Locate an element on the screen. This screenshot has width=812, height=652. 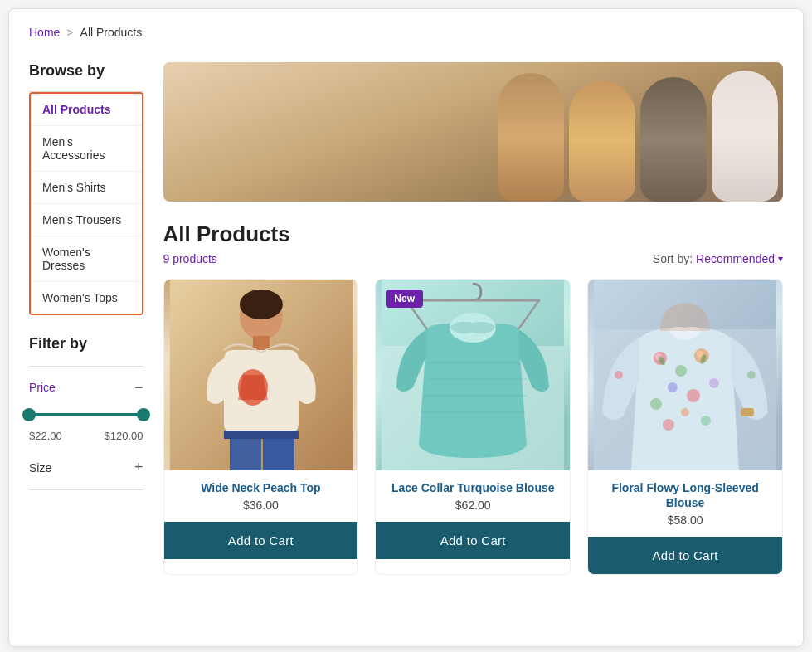
product-card-floral-flowy-blouse: Floral Flowy Long-Sleeved Blouse $58.00 … is located at coordinates (685, 426).